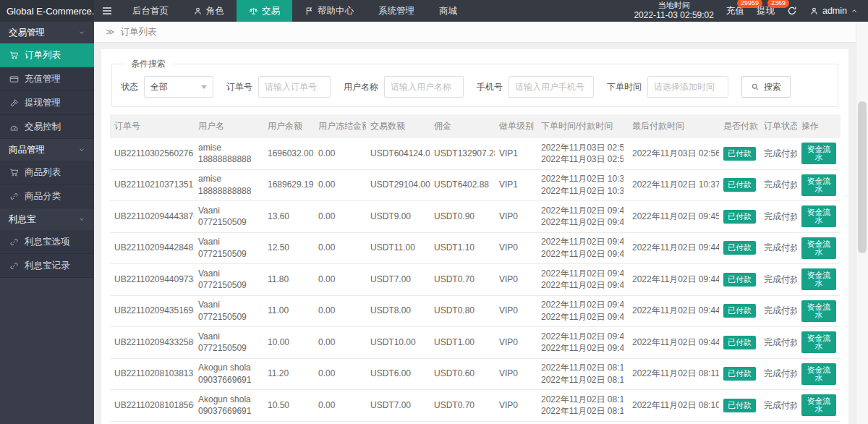 The height and width of the screenshot is (424, 868). What do you see at coordinates (265, 11) in the screenshot?
I see `nav-trade: 交易` at bounding box center [265, 11].